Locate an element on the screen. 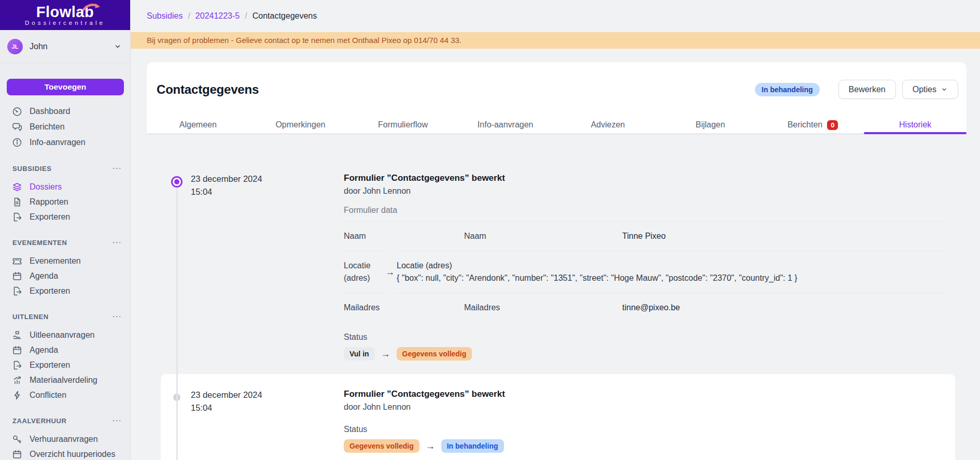 The image size is (980, 460). tab-berichten-label: Berichten is located at coordinates (805, 125).